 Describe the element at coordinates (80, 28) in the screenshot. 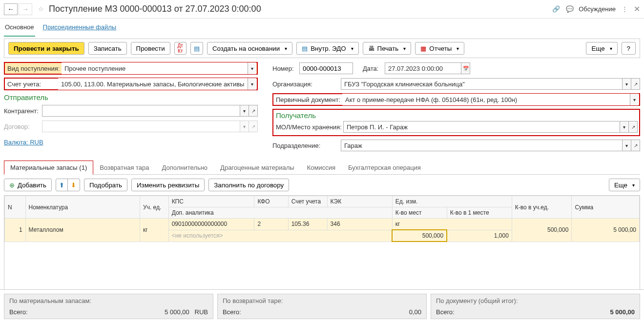

I see `subtab-files: Присоединенные файлы` at that location.